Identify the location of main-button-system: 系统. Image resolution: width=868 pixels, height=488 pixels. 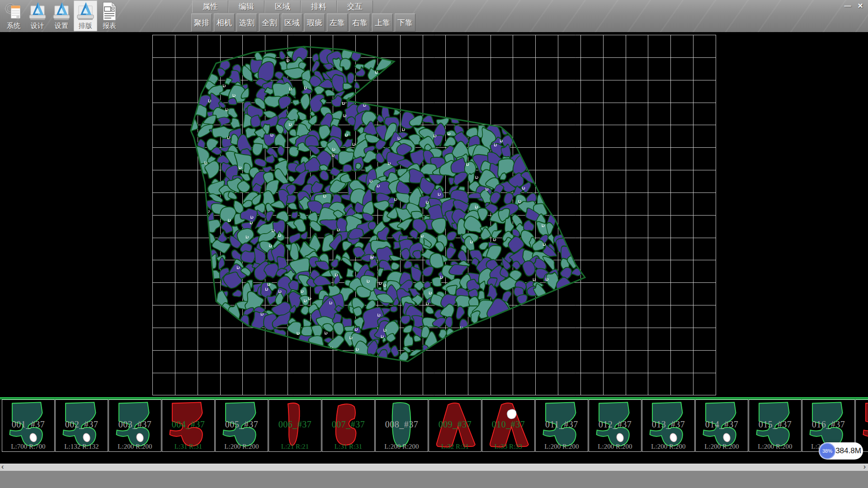
(14, 16).